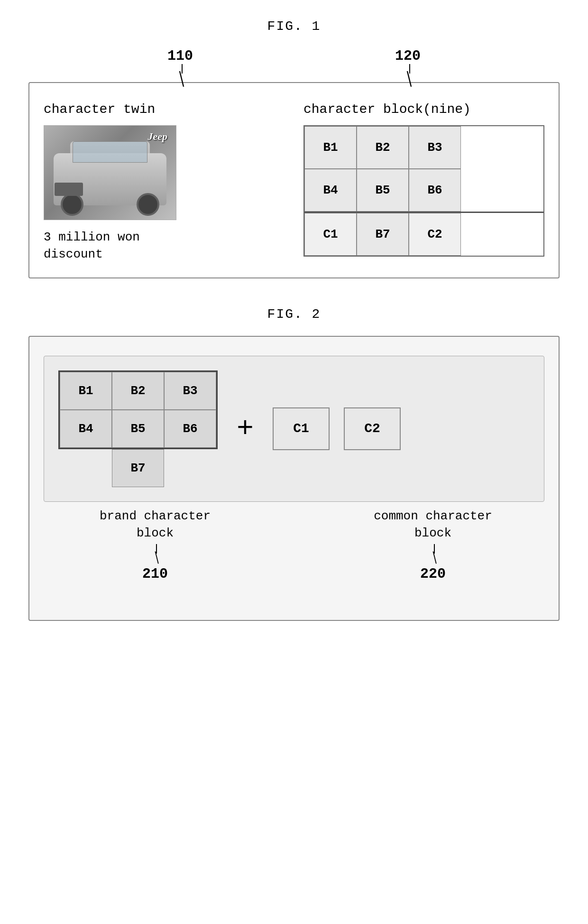  What do you see at coordinates (408, 67) in the screenshot?
I see `ref-120-group: 120 ╲` at bounding box center [408, 67].